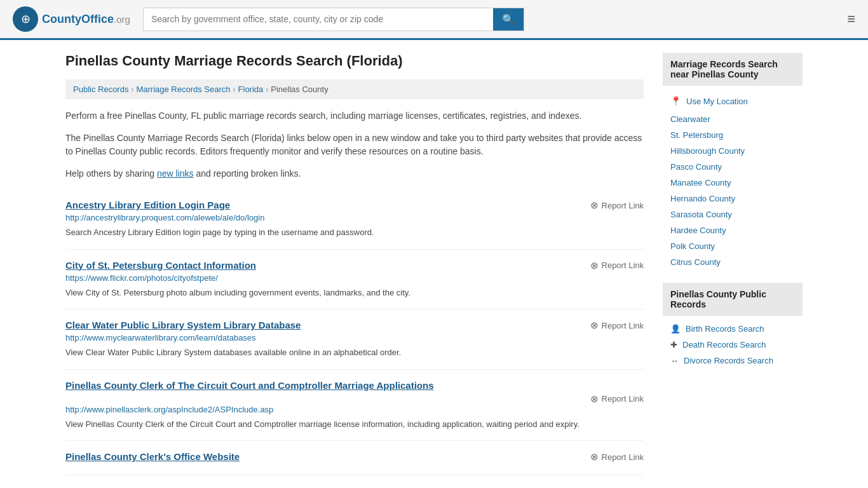  Describe the element at coordinates (733, 247) in the screenshot. I see `sidebar-item-polk: Polk County` at that location.